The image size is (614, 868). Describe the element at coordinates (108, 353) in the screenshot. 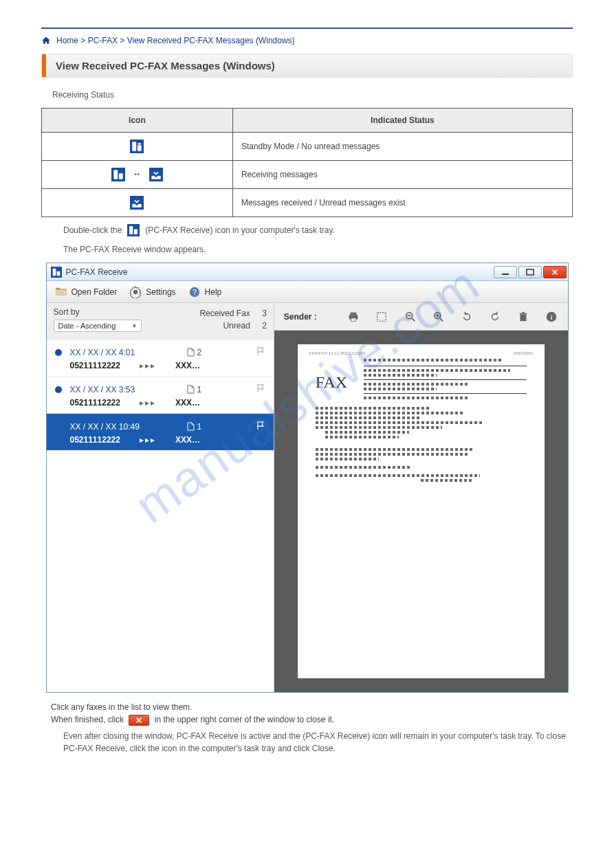

I see `fax-datetime: XX / XX / XX 4:01` at that location.